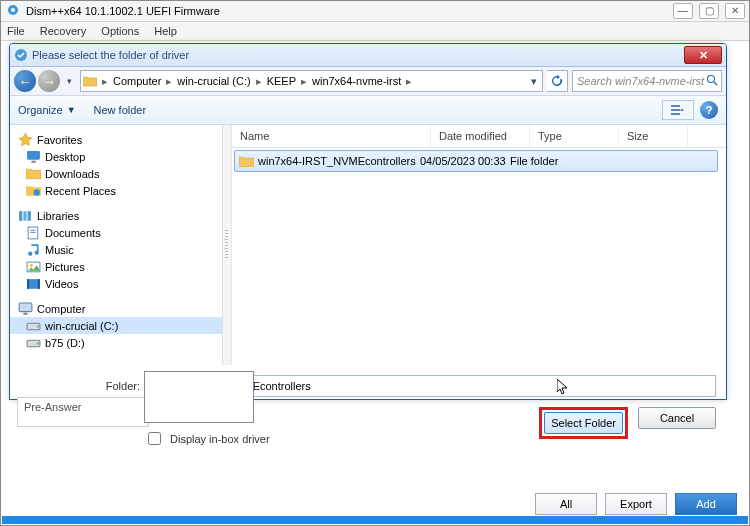 The height and width of the screenshot is (526, 750). I want to click on view-options-button, so click(678, 110).